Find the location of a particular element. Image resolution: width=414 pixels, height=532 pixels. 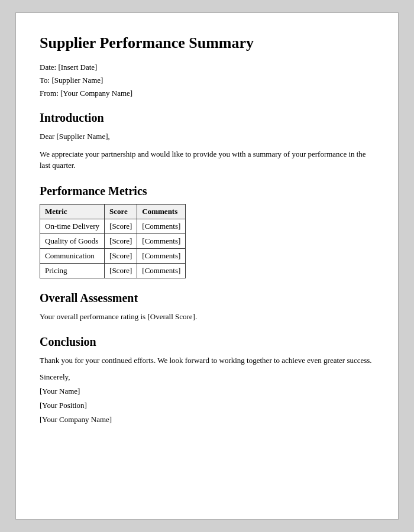

closing-position: [Your Position] is located at coordinates (207, 406).